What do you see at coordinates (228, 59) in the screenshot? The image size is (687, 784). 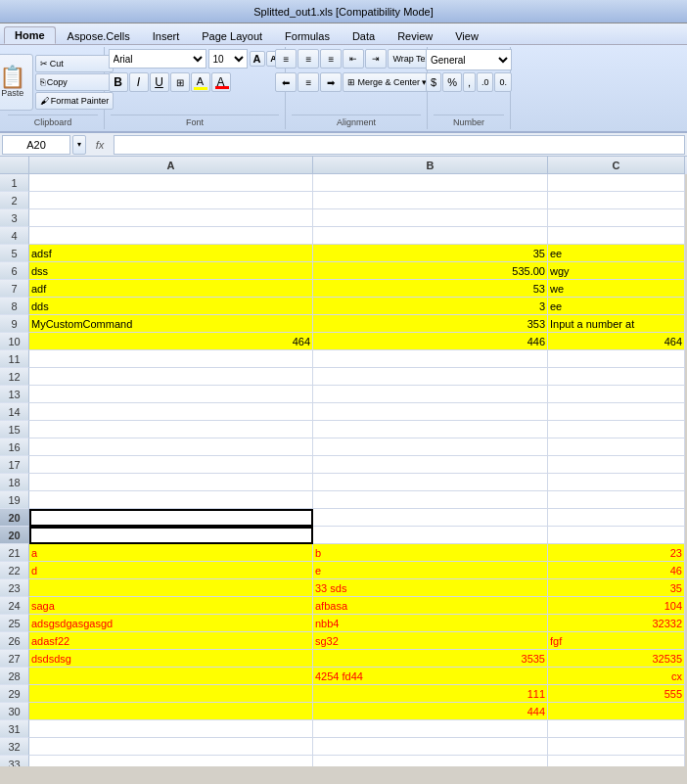 I see `font-size-select: 10` at bounding box center [228, 59].